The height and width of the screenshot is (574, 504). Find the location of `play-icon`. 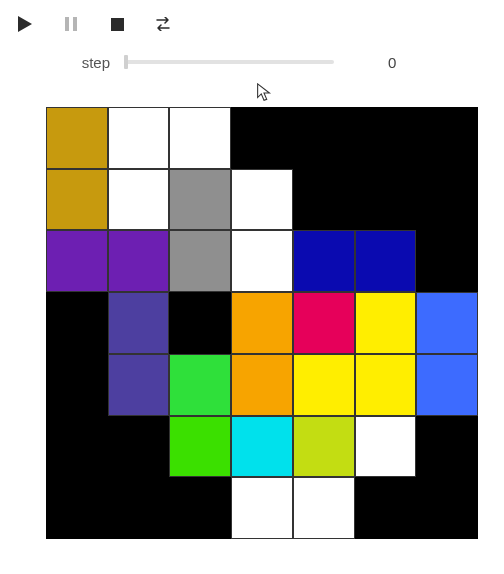

play-icon is located at coordinates (25, 24).